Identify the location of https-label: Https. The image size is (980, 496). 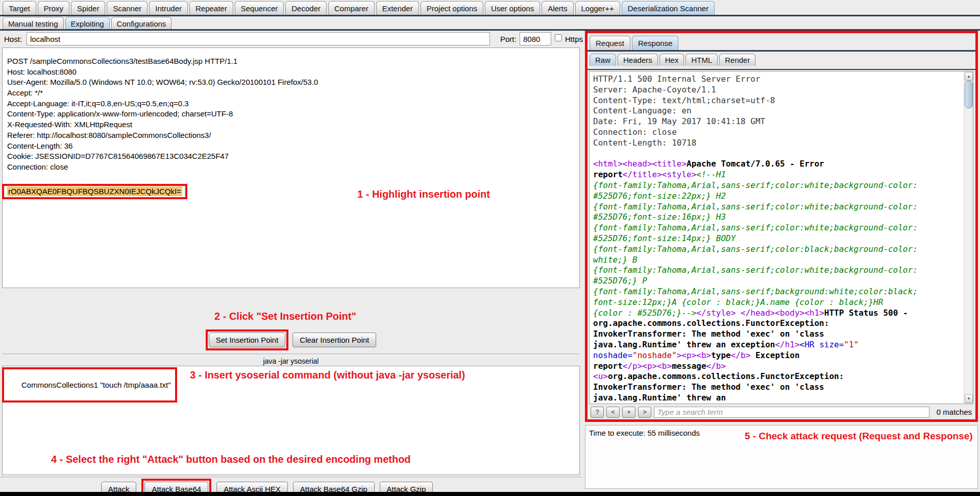
(574, 39).